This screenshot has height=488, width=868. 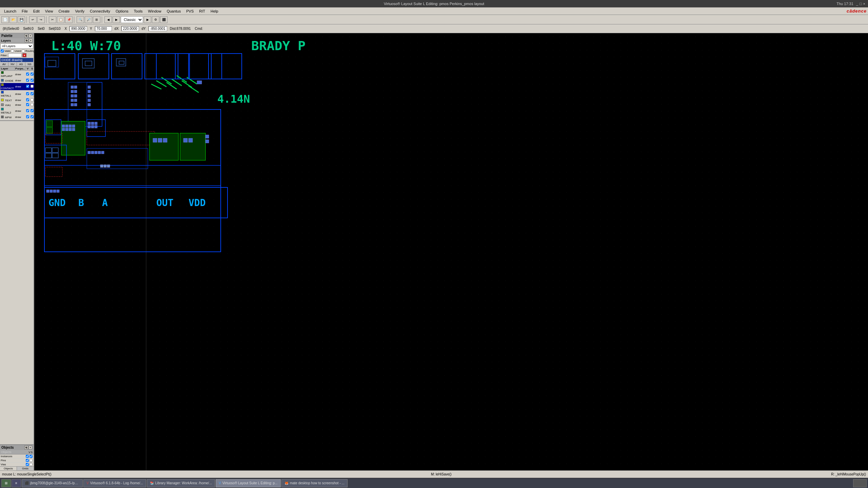 I want to click on tb-new: 📄, so click(x=5, y=20).